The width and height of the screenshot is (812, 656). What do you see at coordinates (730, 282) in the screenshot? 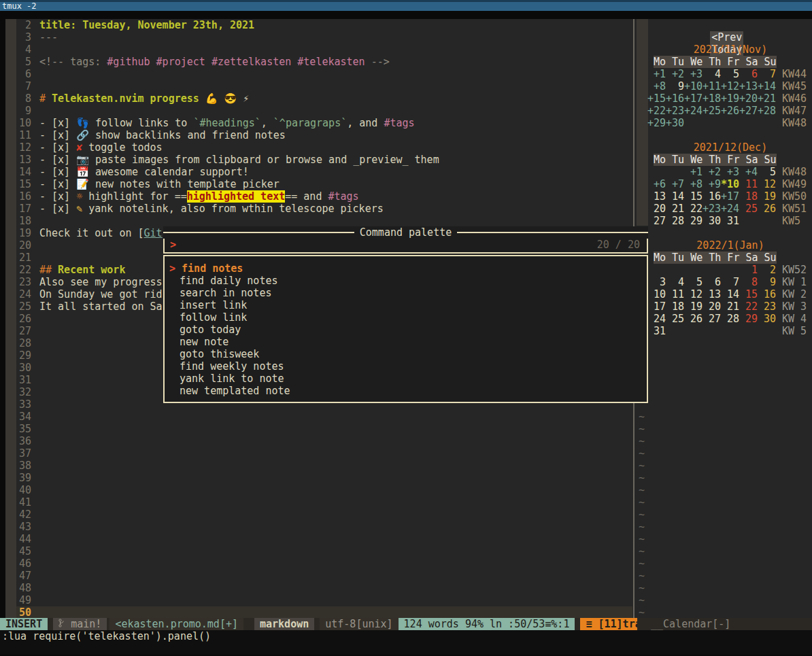
I see `calendar-day: 7` at bounding box center [730, 282].